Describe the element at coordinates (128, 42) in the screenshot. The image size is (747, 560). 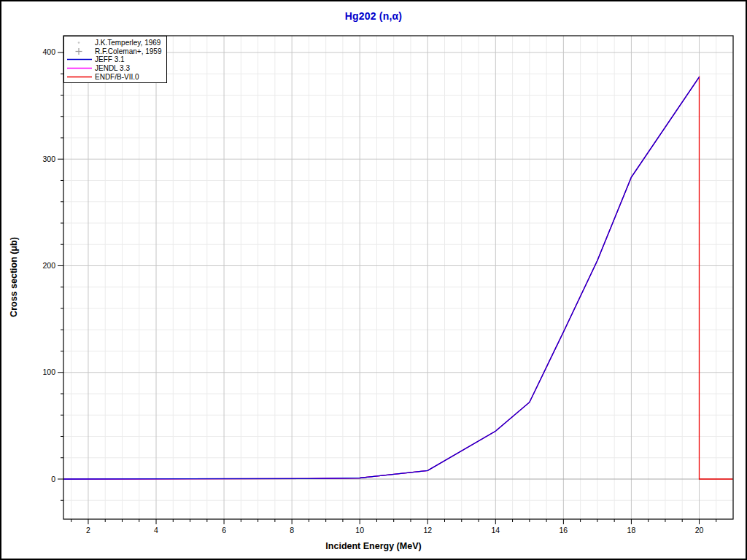
I see `legend-label: J.K.Temperley, 1969` at that location.